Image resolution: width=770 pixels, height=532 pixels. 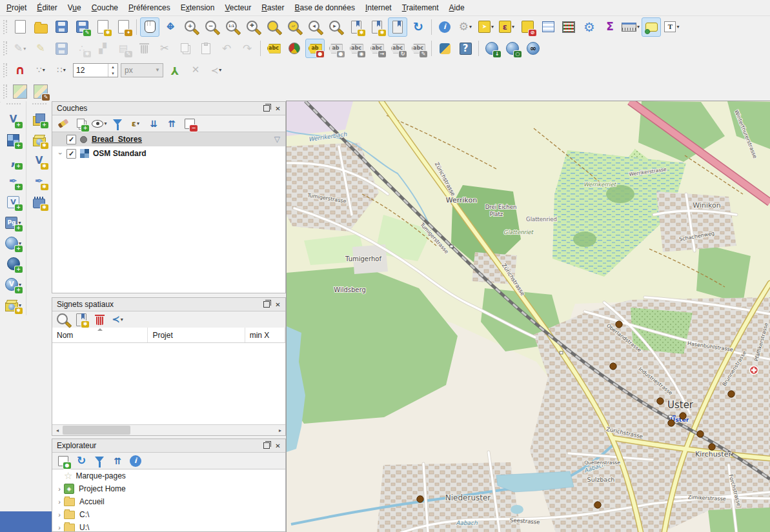 What do you see at coordinates (631, 27) in the screenshot?
I see `measure-line-button: ▾` at bounding box center [631, 27].